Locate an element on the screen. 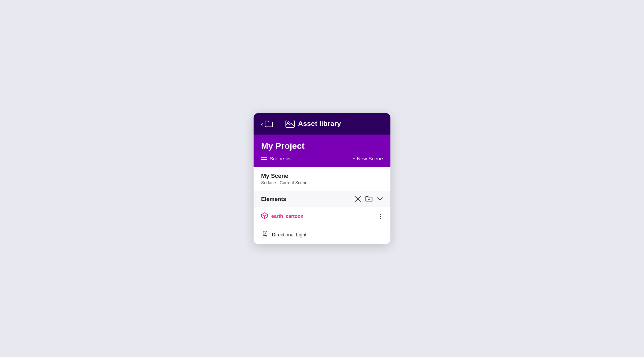 The height and width of the screenshot is (357, 644). folder-icon is located at coordinates (269, 124).